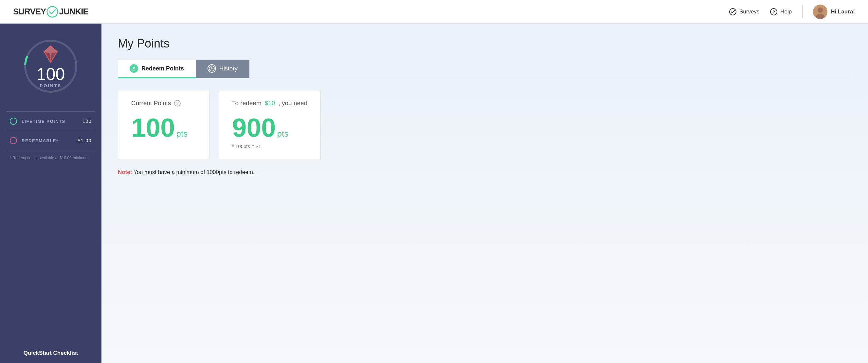 The width and height of the screenshot is (868, 363). What do you see at coordinates (270, 103) in the screenshot?
I see `redeem-card-title: To redeem $10, you need` at bounding box center [270, 103].